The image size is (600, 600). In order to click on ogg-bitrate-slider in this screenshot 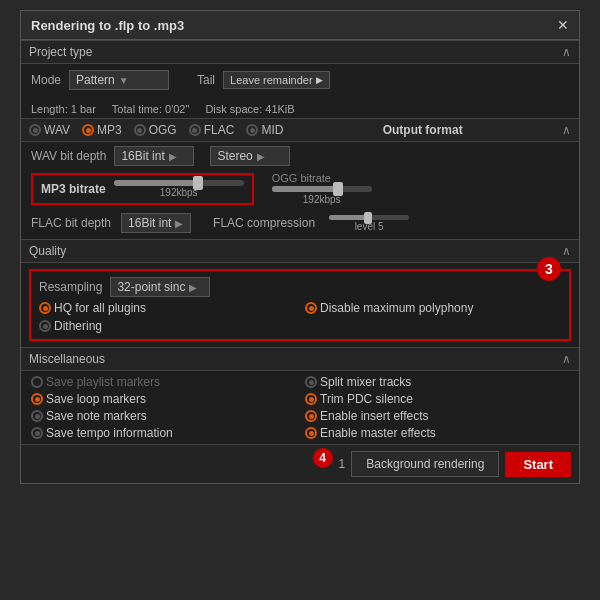, I will do `click(322, 189)`.